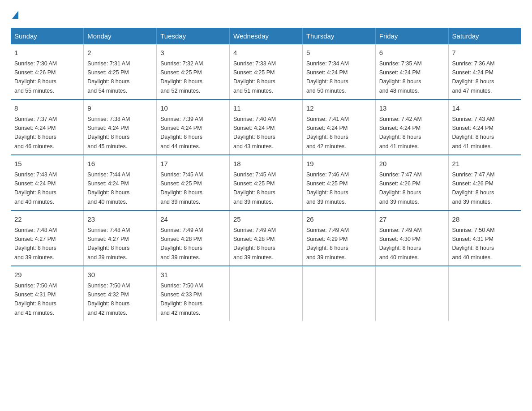 The height and width of the screenshot is (411, 532). Describe the element at coordinates (400, 244) in the screenshot. I see `day-info: Sunrise: 7:49 AMSunset: 4:30 PMDaylight:…` at that location.